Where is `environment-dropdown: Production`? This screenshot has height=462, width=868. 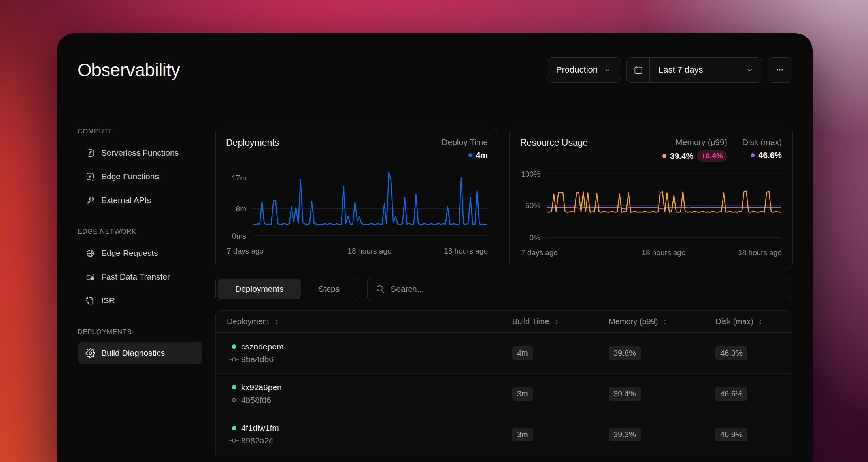 environment-dropdown: Production is located at coordinates (584, 70).